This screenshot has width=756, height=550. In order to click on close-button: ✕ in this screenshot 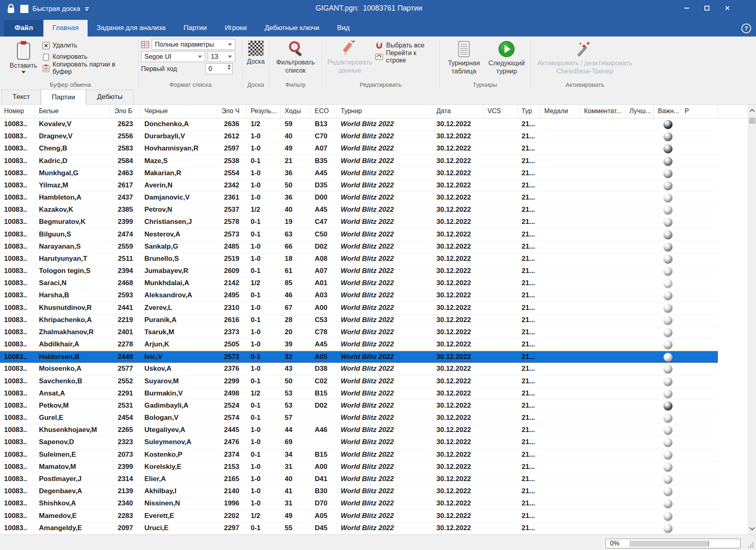, I will do `click(727, 8)`.